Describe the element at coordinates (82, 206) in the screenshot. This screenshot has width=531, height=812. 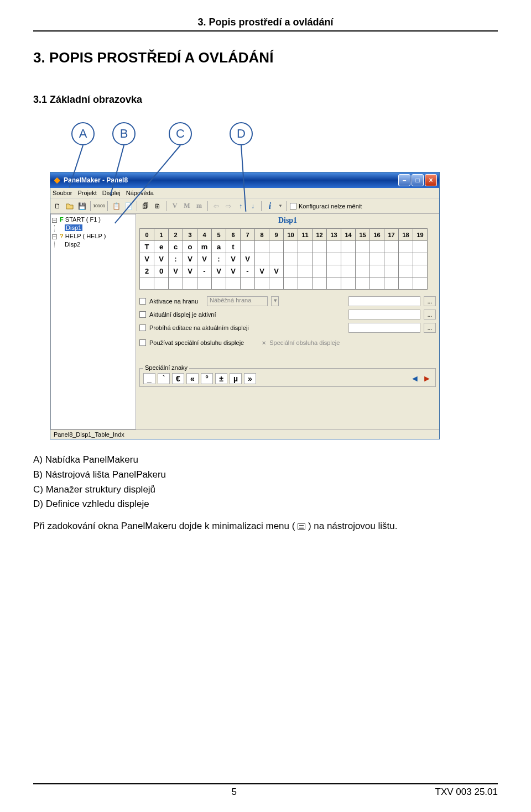
I see `save-icon: 💾` at that location.